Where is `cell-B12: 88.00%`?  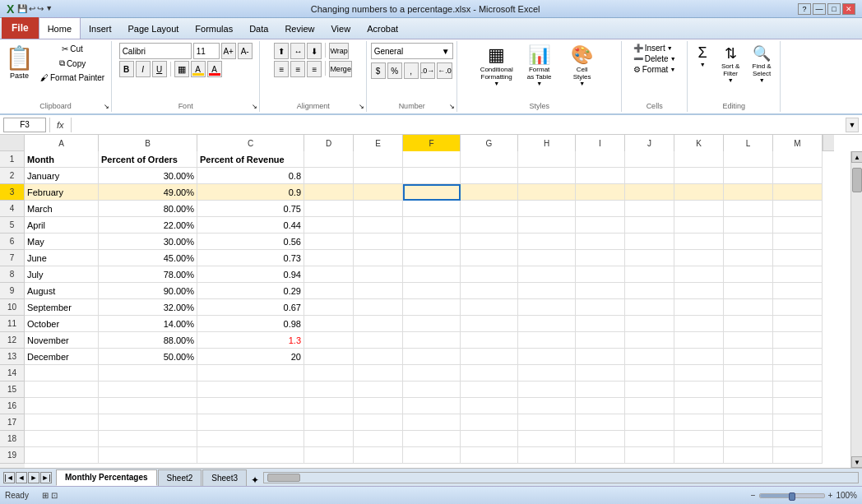
cell-B12: 88.00% is located at coordinates (148, 340).